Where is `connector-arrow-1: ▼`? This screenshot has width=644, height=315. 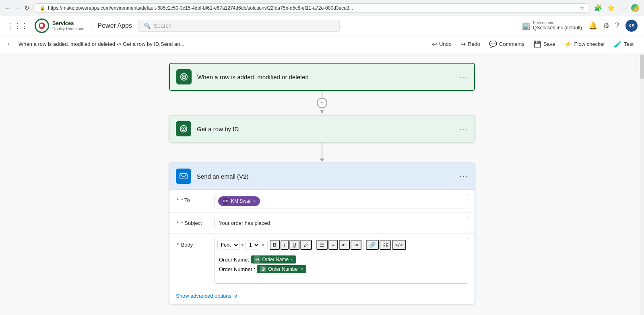 connector-arrow-1: ▼ is located at coordinates (322, 112).